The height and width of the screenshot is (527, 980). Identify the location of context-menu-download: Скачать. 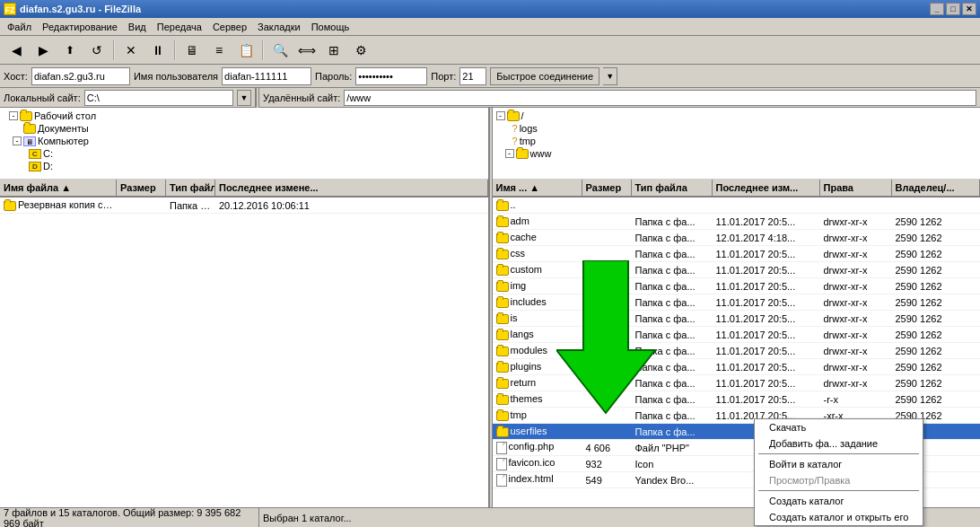
(838, 427).